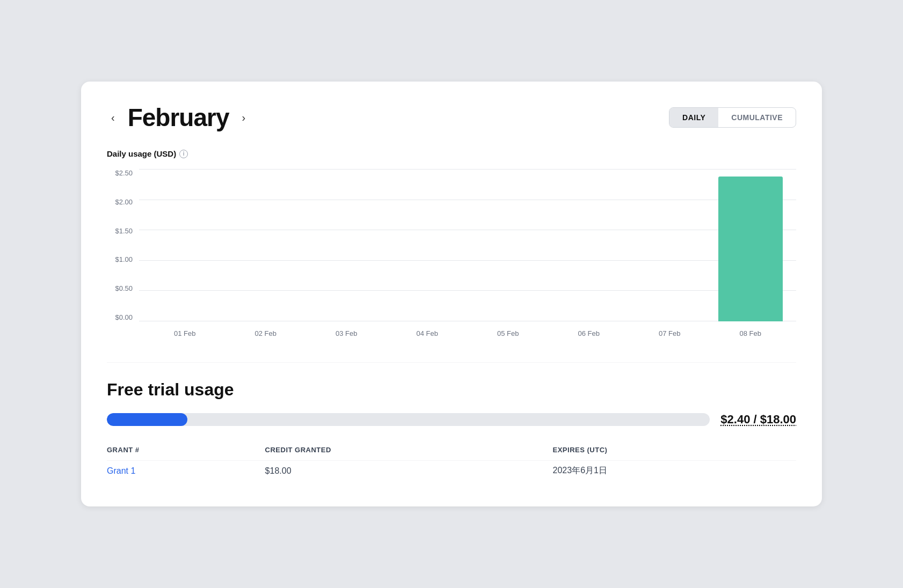  I want to click on daily-toggle-button: DAILY, so click(694, 117).